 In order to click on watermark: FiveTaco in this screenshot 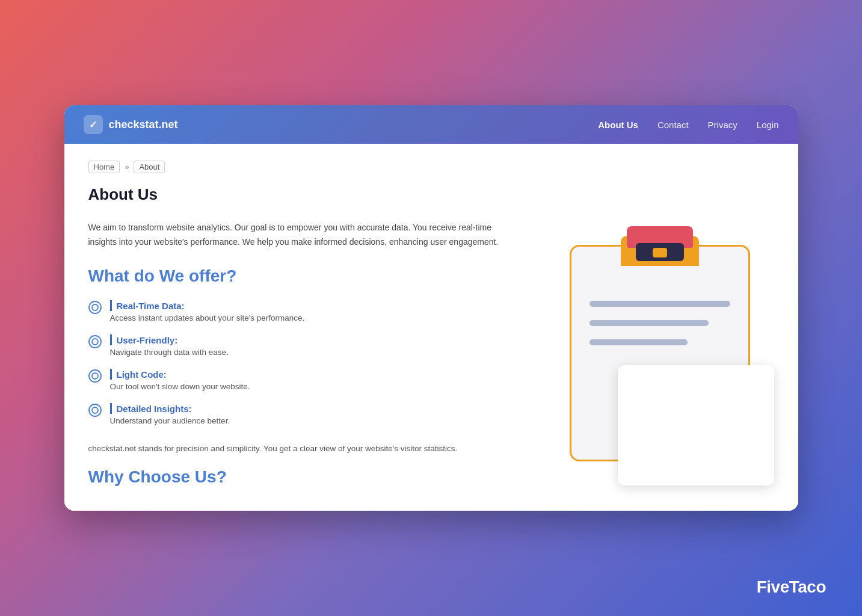, I will do `click(792, 587)`.